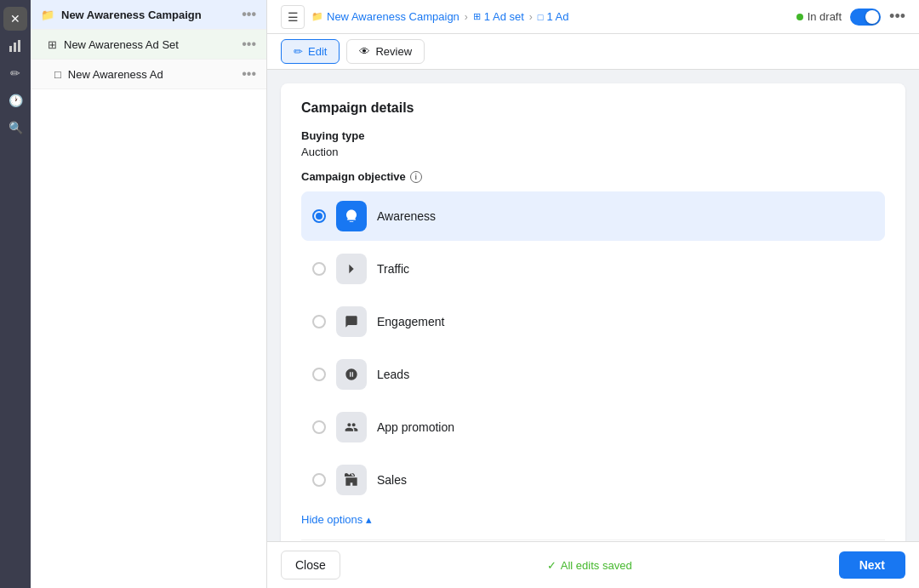 The height and width of the screenshot is (588, 919). Describe the element at coordinates (593, 480) in the screenshot. I see `objective-sales: Sales` at that location.